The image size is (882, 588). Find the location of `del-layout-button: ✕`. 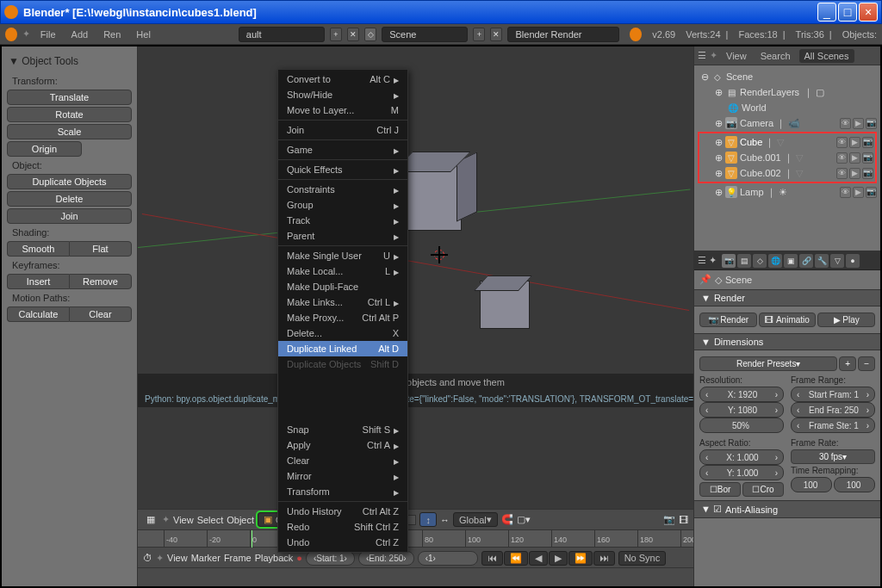

del-layout-button: ✕ is located at coordinates (353, 34).